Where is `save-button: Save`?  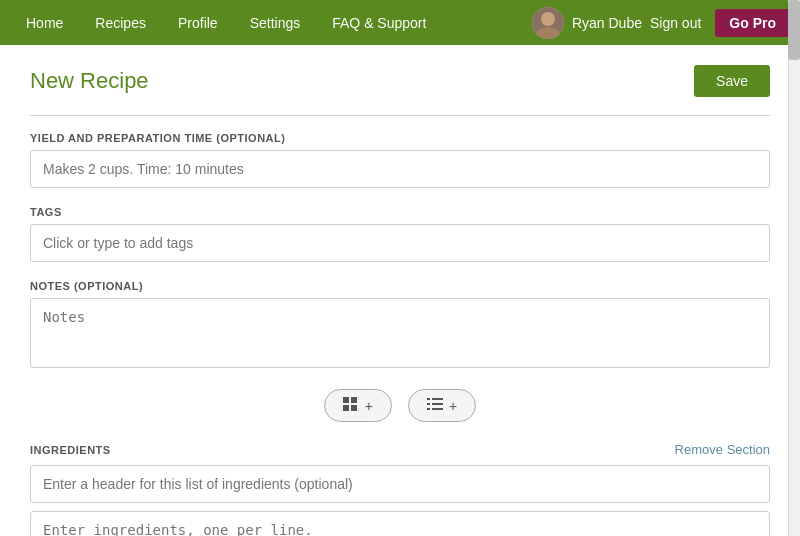 save-button: Save is located at coordinates (732, 81).